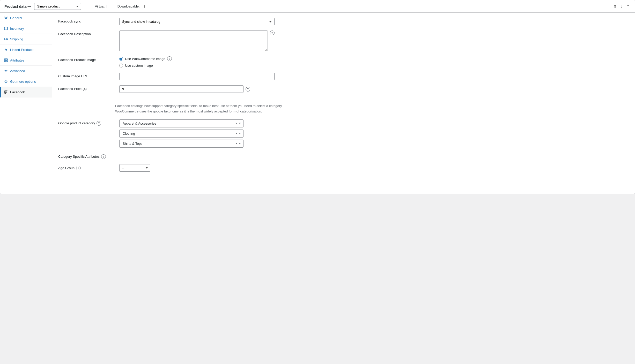  Describe the element at coordinates (6, 50) in the screenshot. I see `linked-products-icon` at that location.